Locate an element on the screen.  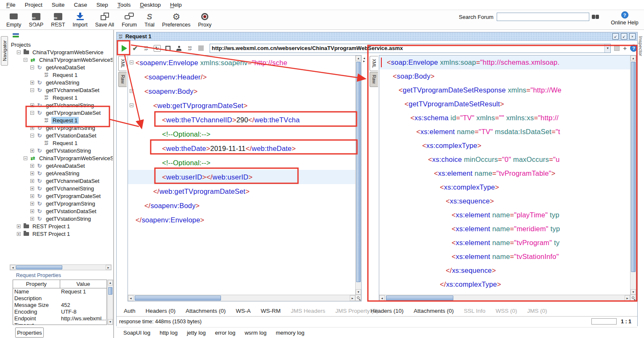
properties-bottom-tab: Properties is located at coordinates (29, 333).